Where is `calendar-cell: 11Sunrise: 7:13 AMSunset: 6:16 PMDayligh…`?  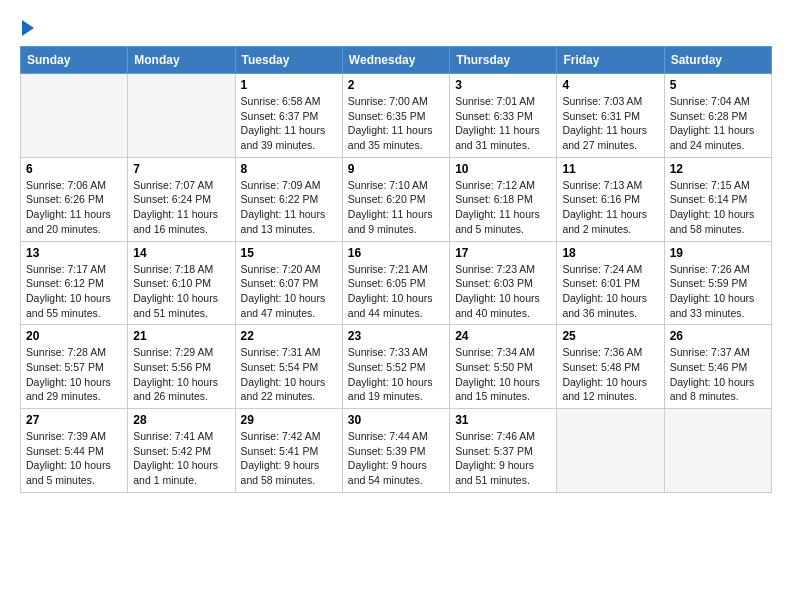 calendar-cell: 11Sunrise: 7:13 AMSunset: 6:16 PMDayligh… is located at coordinates (610, 199).